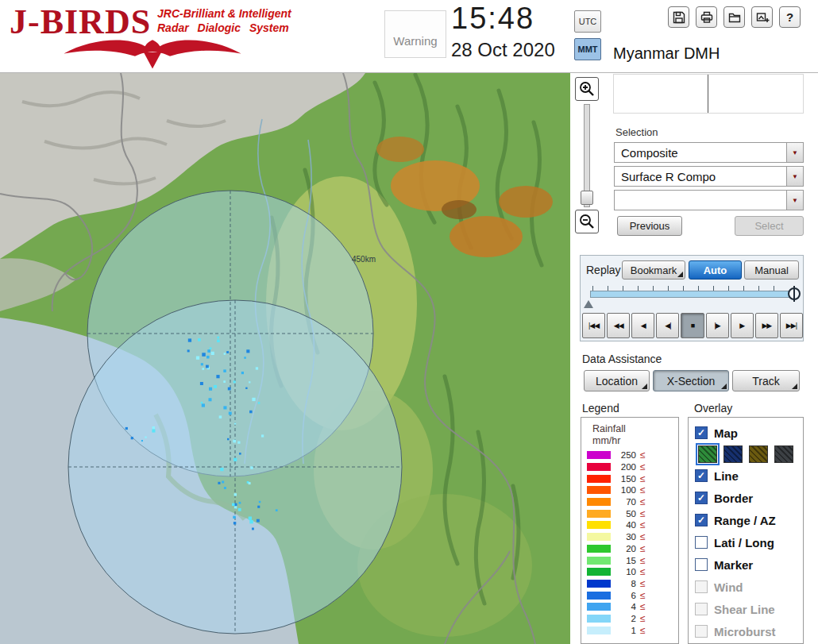  What do you see at coordinates (626, 584) in the screenshot?
I see `legend-value: 8` at bounding box center [626, 584].